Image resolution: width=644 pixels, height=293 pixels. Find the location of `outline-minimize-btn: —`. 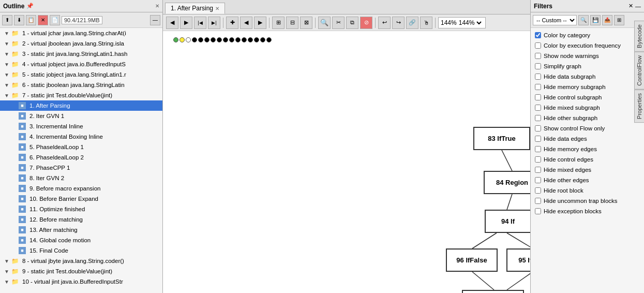

outline-minimize-btn: — is located at coordinates (155, 20).